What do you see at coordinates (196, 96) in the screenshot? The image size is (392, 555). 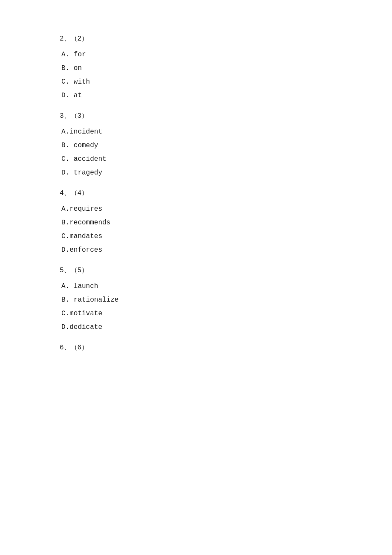 I see `option-q2d: D. at` at bounding box center [196, 96].